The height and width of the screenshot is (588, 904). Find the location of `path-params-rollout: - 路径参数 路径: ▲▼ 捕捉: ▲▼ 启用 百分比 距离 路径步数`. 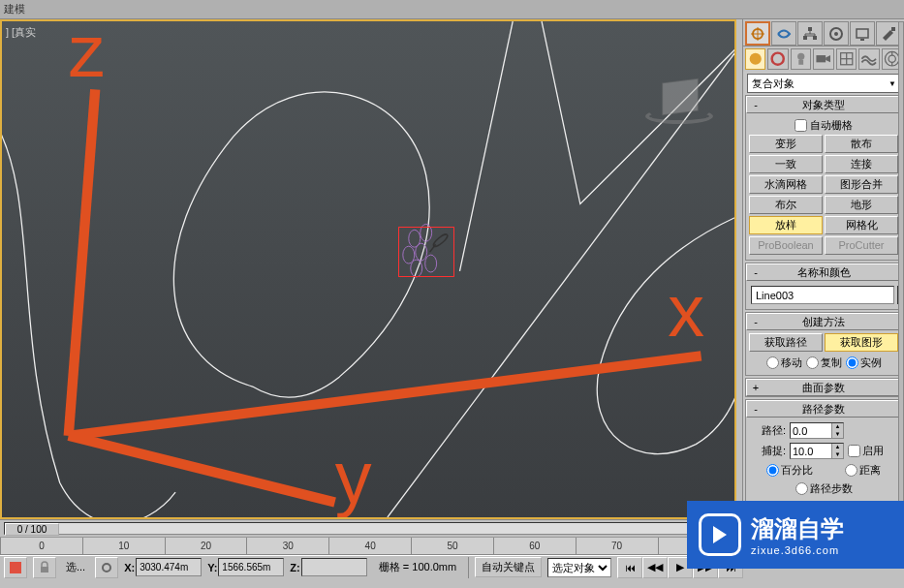

path-params-rollout: - 路径参数 路径: ▲▼ 捕捉: ▲▼ 启用 百分比 距离 路径步数 is located at coordinates (824, 450).